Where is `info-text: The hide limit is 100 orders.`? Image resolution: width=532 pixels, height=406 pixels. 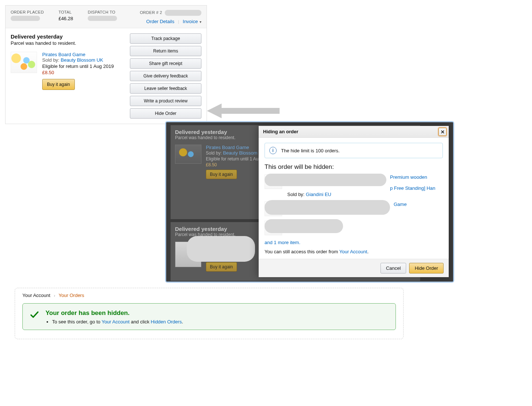 info-text: The hide limit is 100 orders. is located at coordinates (310, 151).